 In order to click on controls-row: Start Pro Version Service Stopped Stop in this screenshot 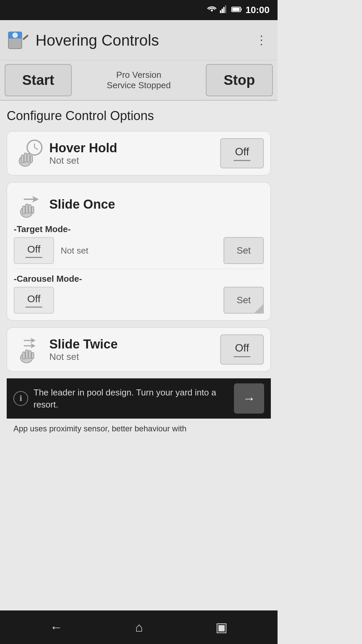, I will do `click(139, 80)`.